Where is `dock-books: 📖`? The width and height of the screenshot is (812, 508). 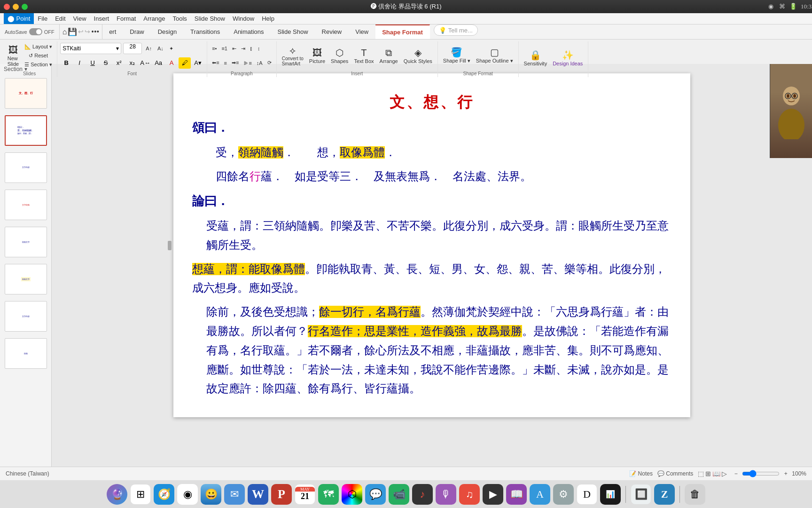
dock-books: 📖 is located at coordinates (516, 494).